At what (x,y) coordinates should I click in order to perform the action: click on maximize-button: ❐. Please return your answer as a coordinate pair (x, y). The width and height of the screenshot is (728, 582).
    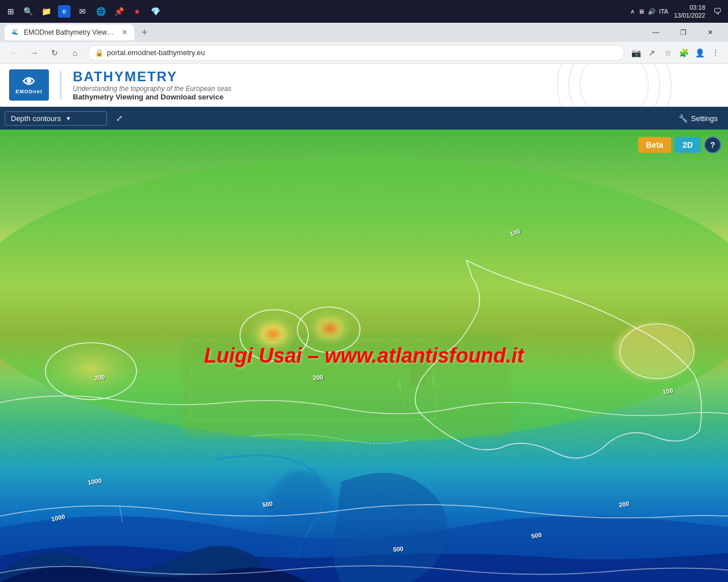
    Looking at the image, I should click on (683, 32).